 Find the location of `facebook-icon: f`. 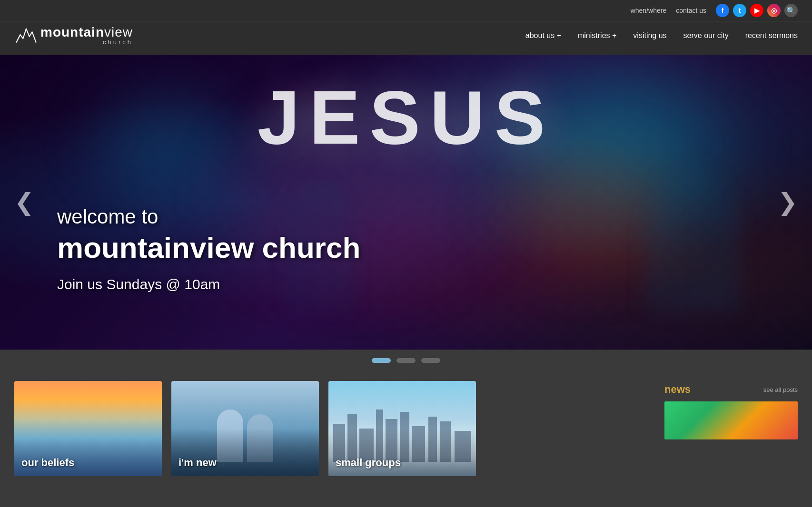

facebook-icon: f is located at coordinates (723, 10).